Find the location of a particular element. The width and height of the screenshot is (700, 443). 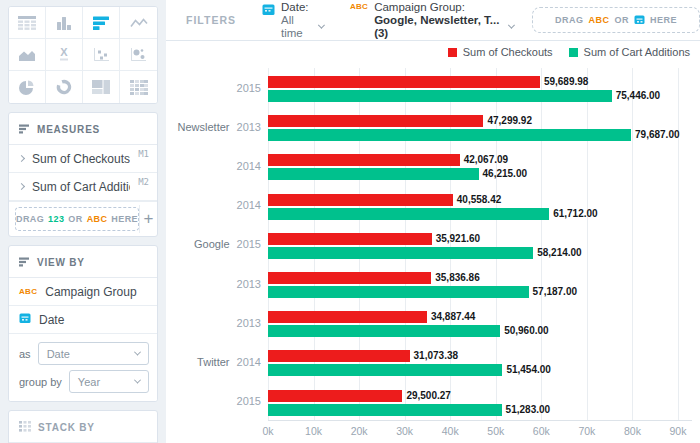

x-tick-label: 0k is located at coordinates (268, 431).